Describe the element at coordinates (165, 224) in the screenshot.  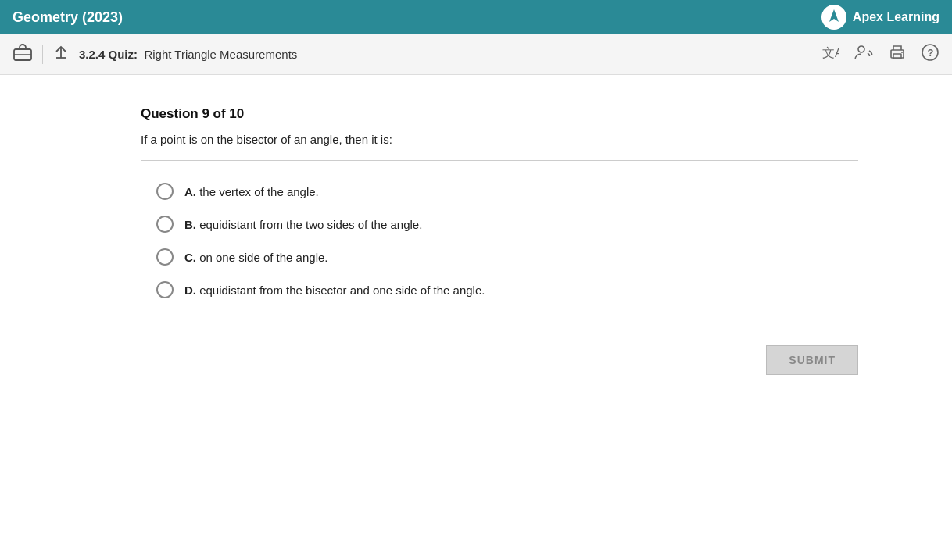
I see `radio-b` at that location.